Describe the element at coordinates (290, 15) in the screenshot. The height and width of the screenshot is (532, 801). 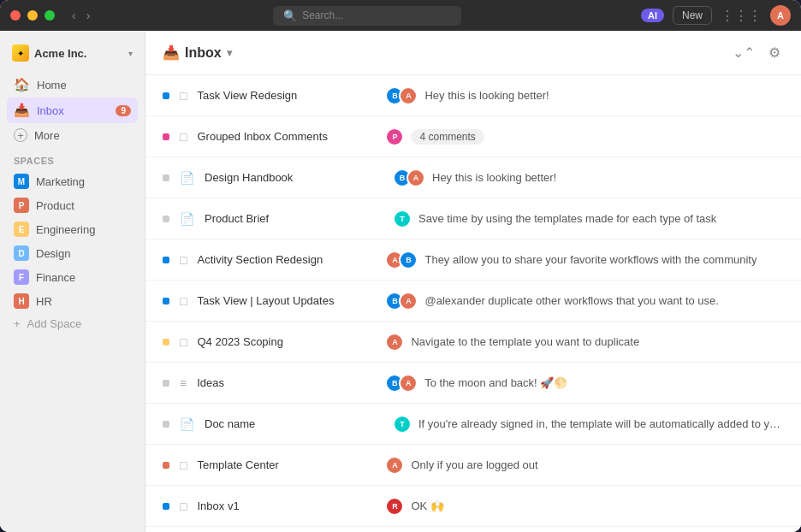
I see `search-icon: 🔍` at that location.